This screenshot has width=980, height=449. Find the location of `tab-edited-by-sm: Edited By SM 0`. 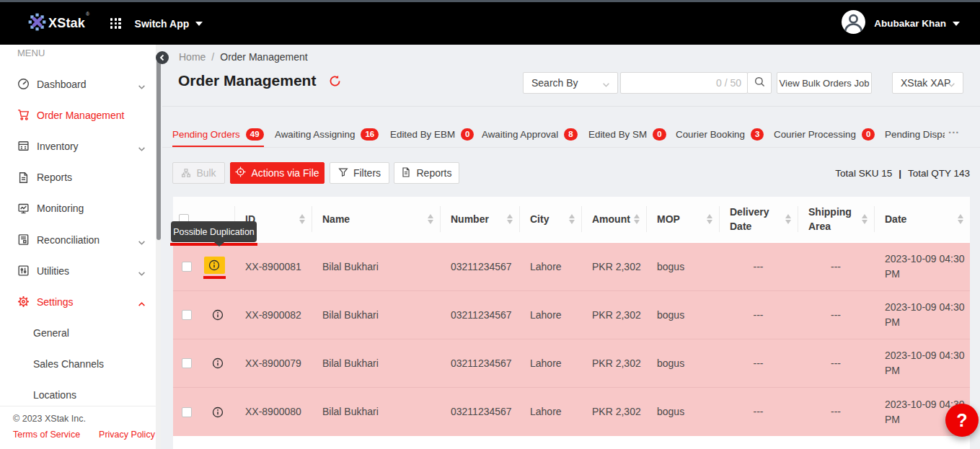

tab-edited-by-sm: Edited By SM 0 is located at coordinates (627, 134).